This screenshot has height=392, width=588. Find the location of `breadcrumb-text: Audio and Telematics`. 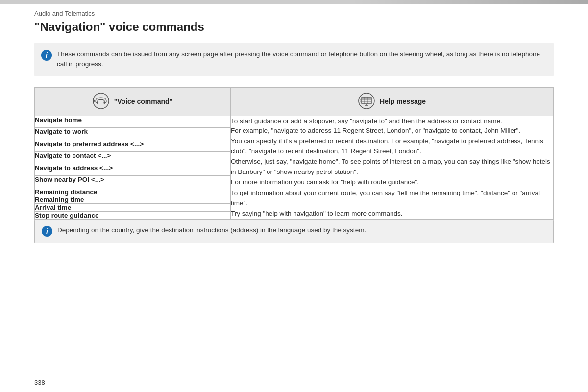

breadcrumb-text: Audio and Telematics is located at coordinates (65, 14).